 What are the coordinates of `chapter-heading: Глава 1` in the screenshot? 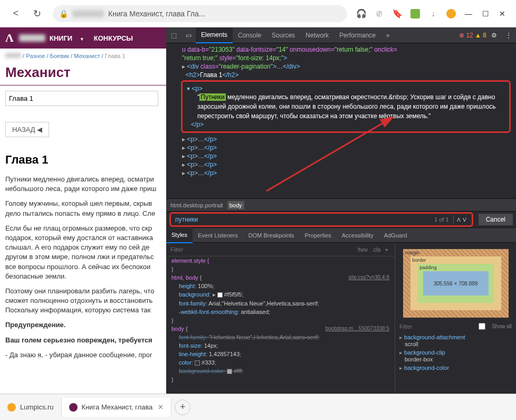 It's located at (83, 160).